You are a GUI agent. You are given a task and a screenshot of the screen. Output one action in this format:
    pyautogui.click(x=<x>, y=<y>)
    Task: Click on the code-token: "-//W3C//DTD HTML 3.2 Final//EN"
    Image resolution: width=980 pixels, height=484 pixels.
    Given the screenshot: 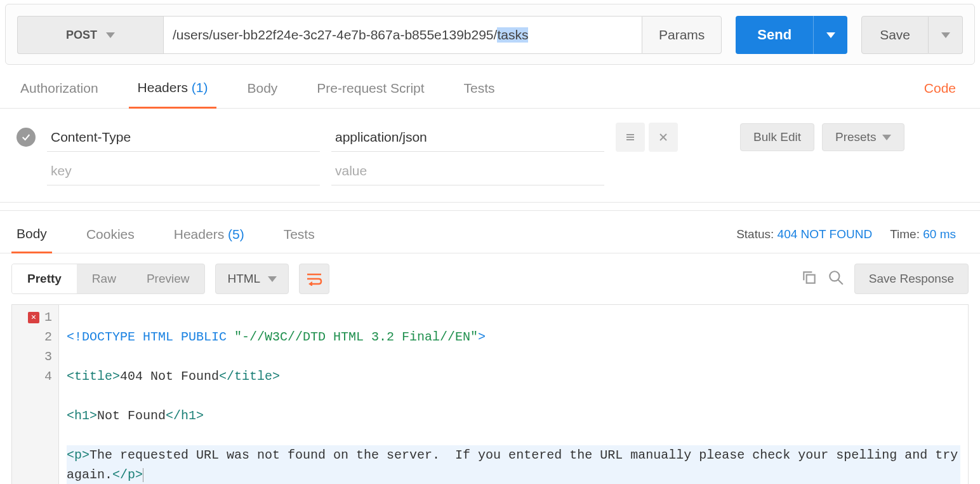 What is the action you would take?
    pyautogui.click(x=356, y=337)
    